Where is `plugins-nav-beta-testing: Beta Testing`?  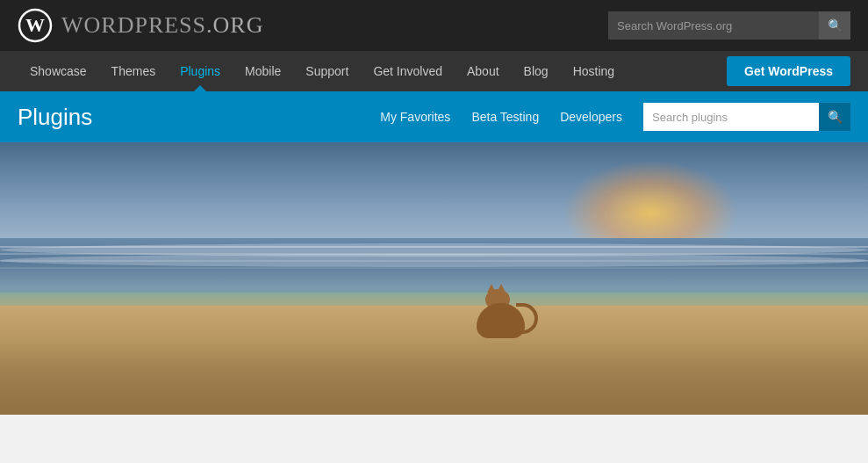 plugins-nav-beta-testing: Beta Testing is located at coordinates (506, 117).